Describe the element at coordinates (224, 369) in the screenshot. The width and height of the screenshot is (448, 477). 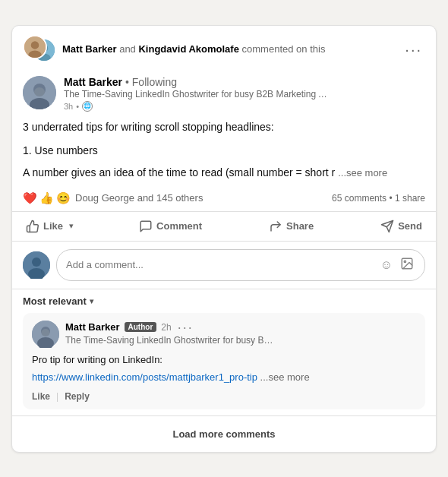
I see `comment-body: Pro tip for writing on LinkedIn: https:/…` at that location.